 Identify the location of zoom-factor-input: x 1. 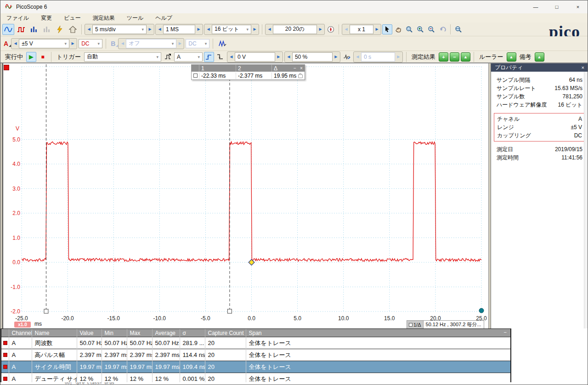
(362, 29).